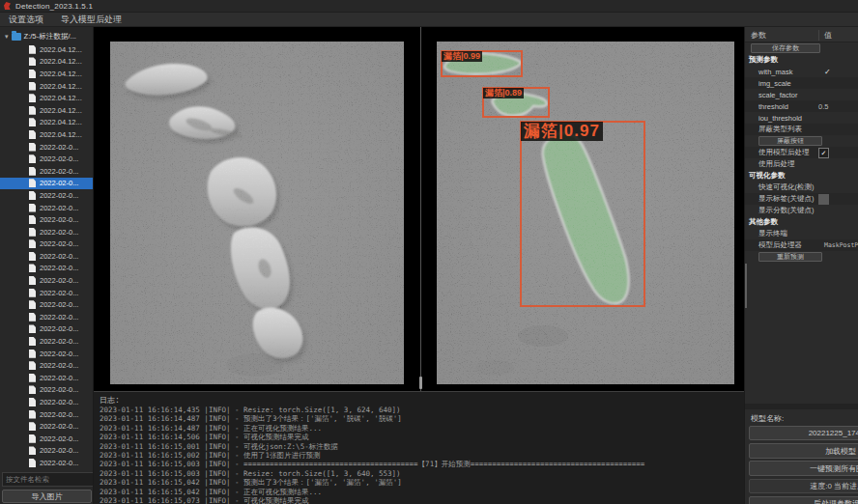  I want to click on params-scrollbar, so click(746, 286).